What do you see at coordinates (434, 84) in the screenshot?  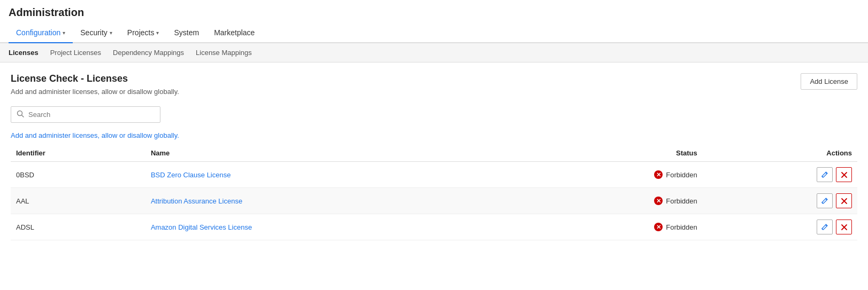 I see `section-header: License Check - Licenses Add and adminis…` at bounding box center [434, 84].